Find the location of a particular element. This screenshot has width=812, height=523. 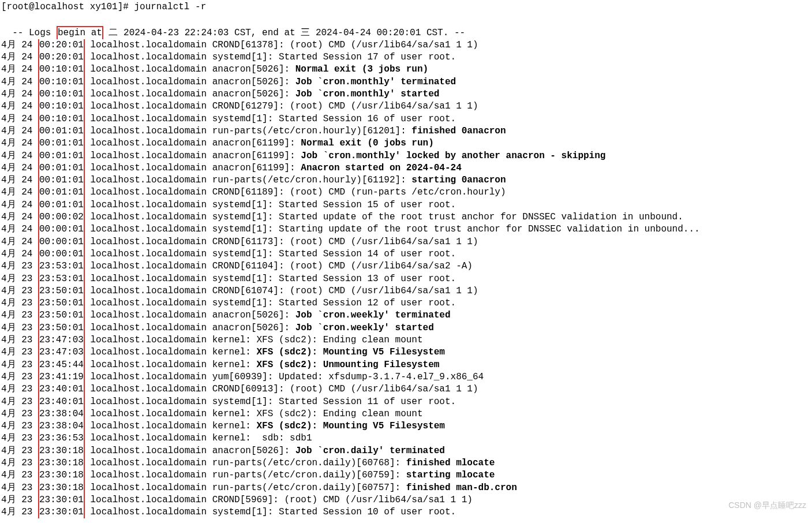

log-message: XFS (sdc2): Mounting V5 Filesystem is located at coordinates (350, 426).